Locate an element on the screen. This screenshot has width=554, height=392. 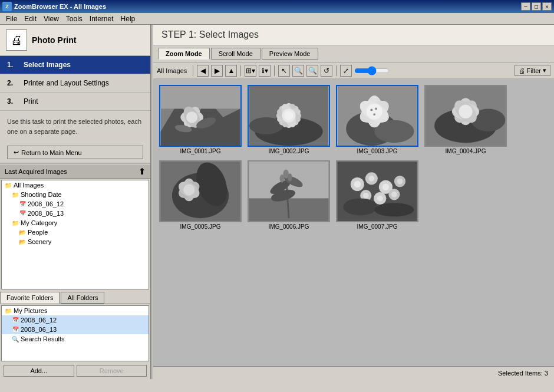
expand-button: ⤢ is located at coordinates (346, 71).